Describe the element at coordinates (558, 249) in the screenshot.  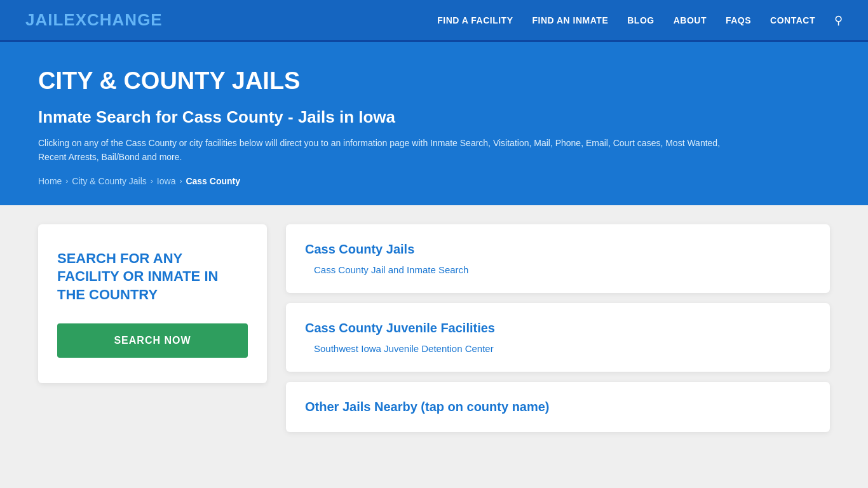
I see `card-title-jails: Cass County Jails` at that location.